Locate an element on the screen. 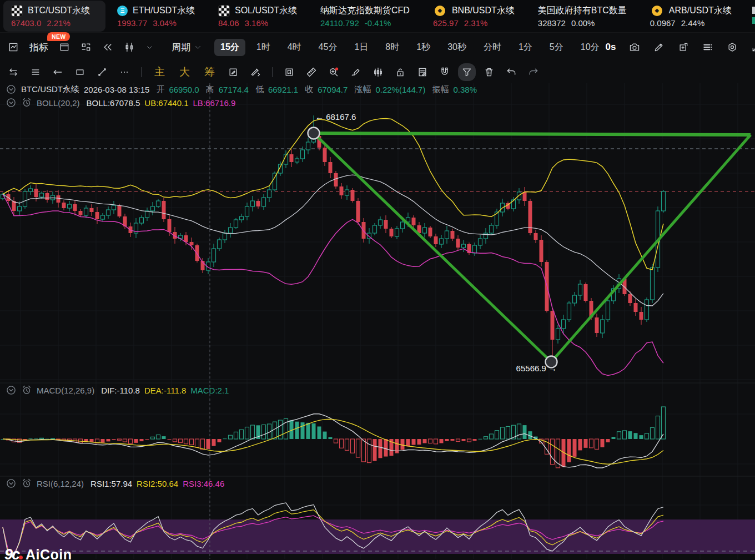 This screenshot has width=755, height=560. ellipsis-icon is located at coordinates (124, 72).